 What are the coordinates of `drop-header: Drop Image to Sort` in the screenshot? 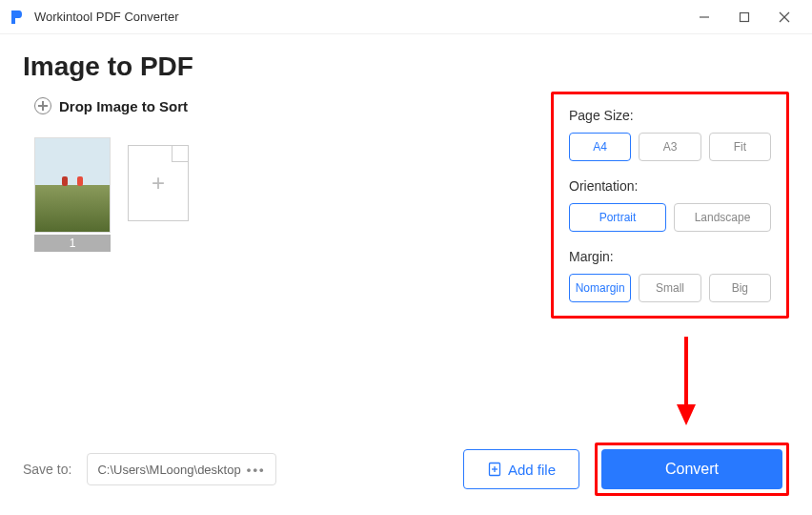 It's located at (277, 106).